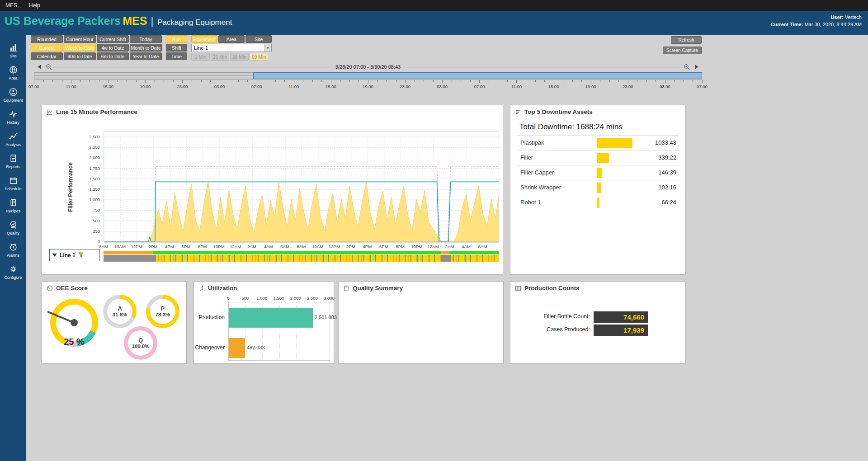 The width and height of the screenshot is (868, 461). I want to click on btn-rounded: Rounded, so click(47, 39).